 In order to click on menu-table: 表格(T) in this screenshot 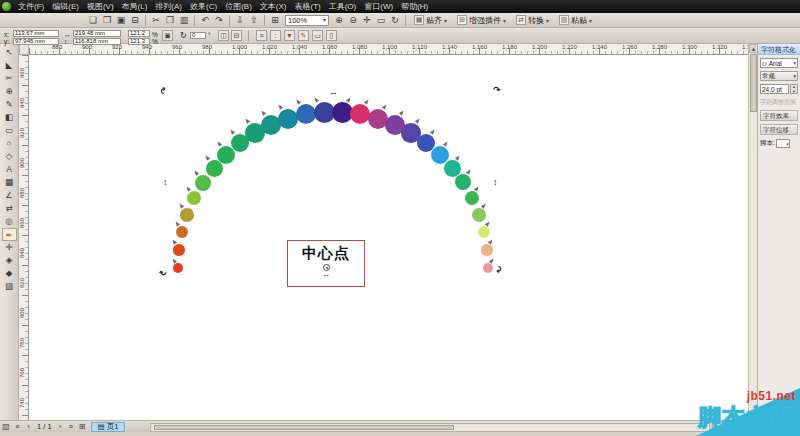, I will do `click(307, 6)`.